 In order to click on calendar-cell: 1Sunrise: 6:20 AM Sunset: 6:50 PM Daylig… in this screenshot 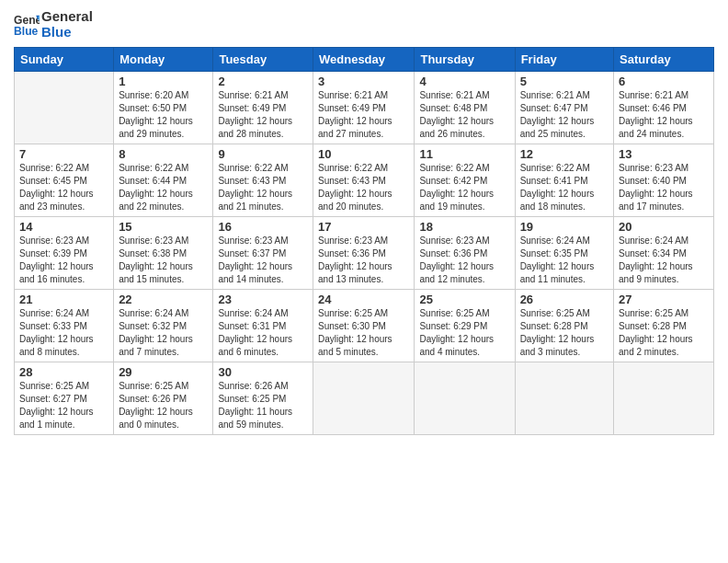, I will do `click(164, 109)`.